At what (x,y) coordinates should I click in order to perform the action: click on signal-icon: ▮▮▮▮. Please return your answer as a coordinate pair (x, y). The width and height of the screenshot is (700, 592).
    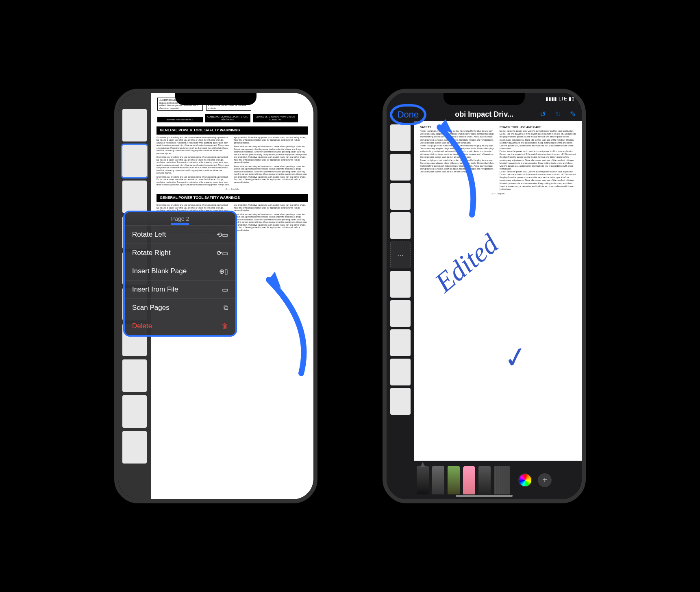
    Looking at the image, I should click on (551, 99).